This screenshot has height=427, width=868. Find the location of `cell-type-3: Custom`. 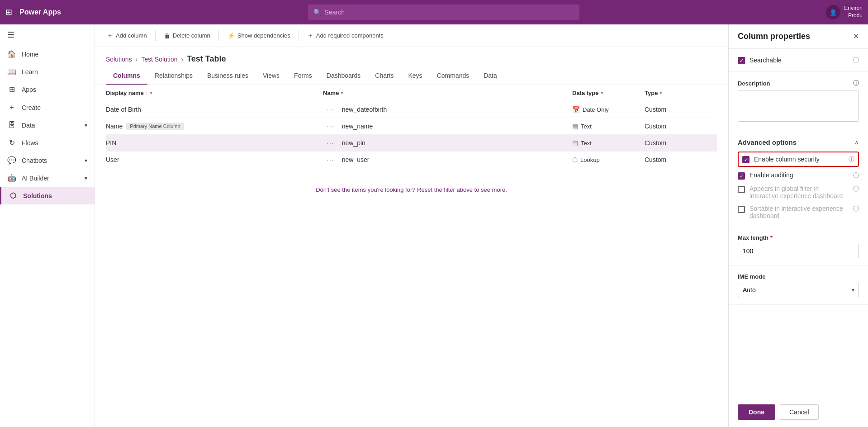

cell-type-3: Custom is located at coordinates (672, 143).